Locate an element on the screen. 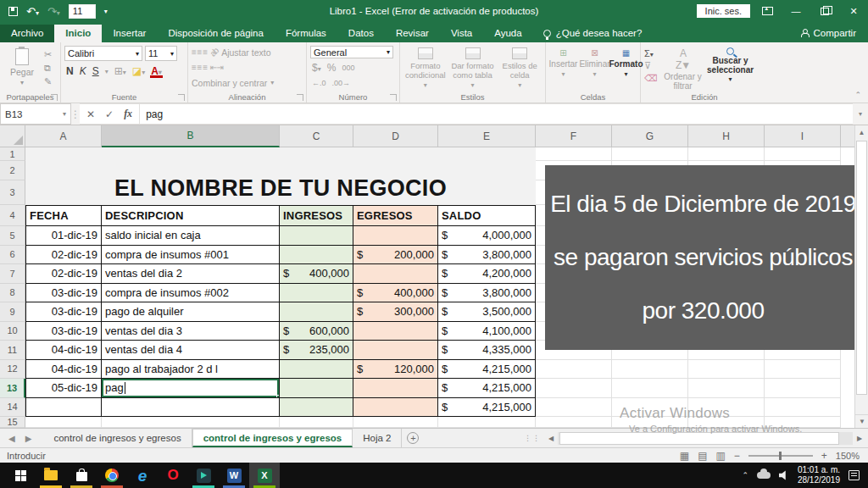  italic-button: K is located at coordinates (83, 71).